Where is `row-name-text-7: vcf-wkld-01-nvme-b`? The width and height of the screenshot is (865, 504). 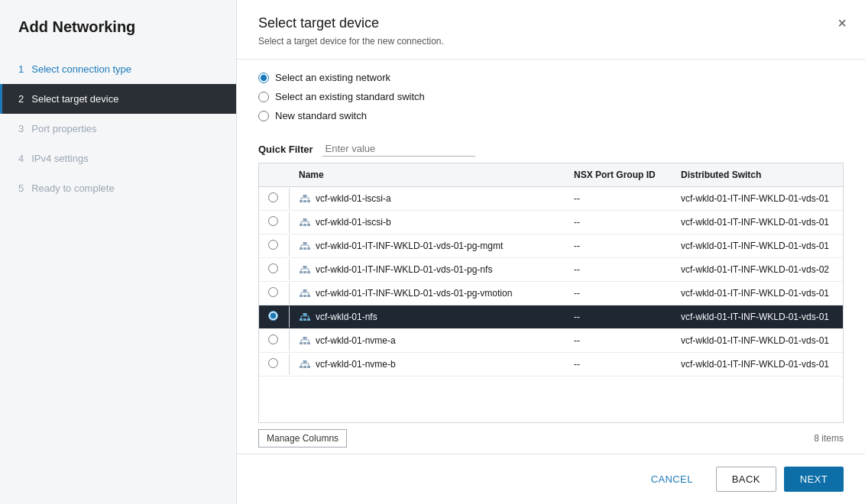 row-name-text-7: vcf-wkld-01-nvme-b is located at coordinates (356, 364).